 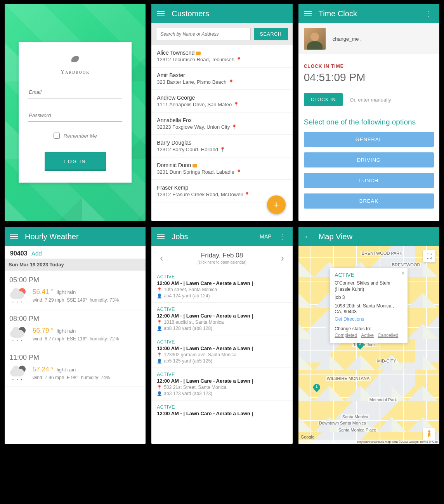 I want to click on date-header: Sun Mar 19 2023 Today, so click(x=75, y=264).